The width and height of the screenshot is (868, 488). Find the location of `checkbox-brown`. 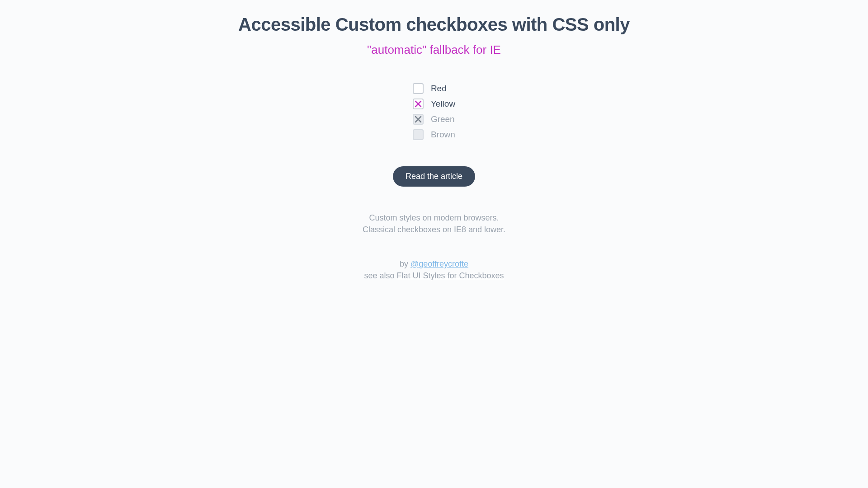

checkbox-brown is located at coordinates (418, 135).